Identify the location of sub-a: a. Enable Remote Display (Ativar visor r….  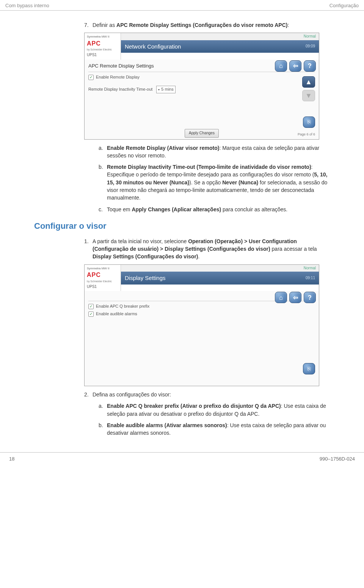
(214, 152).